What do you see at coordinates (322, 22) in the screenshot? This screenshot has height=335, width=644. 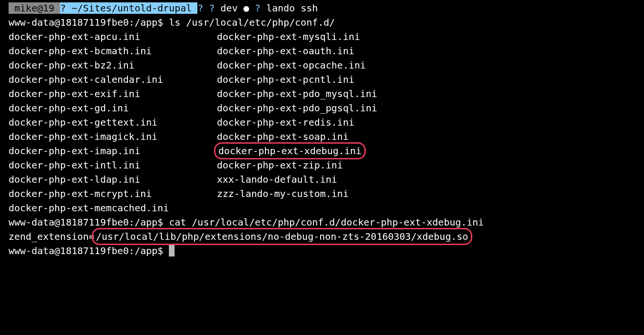 I see `terminal-line: www-data@18187119fbe0:/app$ ls /usr/loca…` at bounding box center [322, 22].